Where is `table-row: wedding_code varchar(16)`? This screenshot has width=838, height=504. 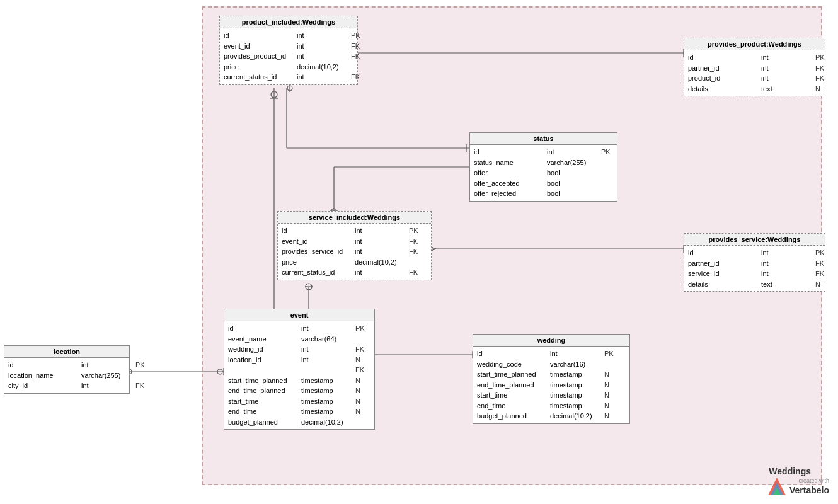
table-row: wedding_code varchar(16) is located at coordinates (551, 364).